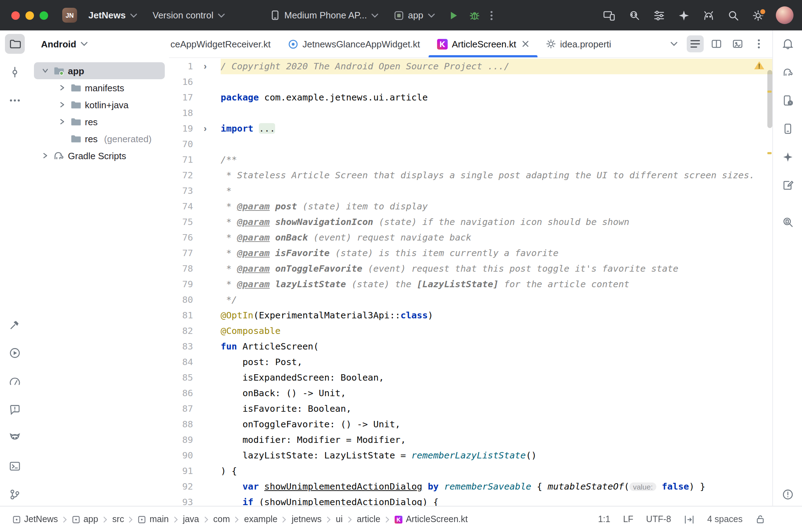 The width and height of the screenshot is (802, 532). I want to click on hidden-tabs-icon, so click(674, 44).